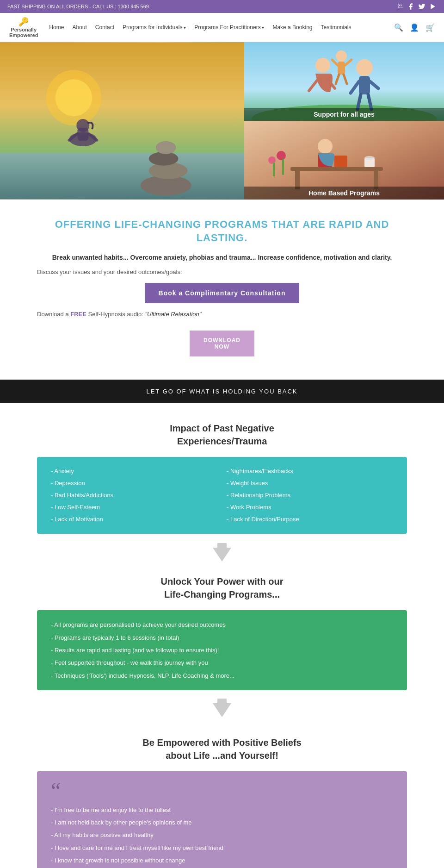 Image resolution: width=444 pixels, height=868 pixels. Describe the element at coordinates (222, 835) in the screenshot. I see `belief-item-3: - All my habits are positive and healthy` at that location.